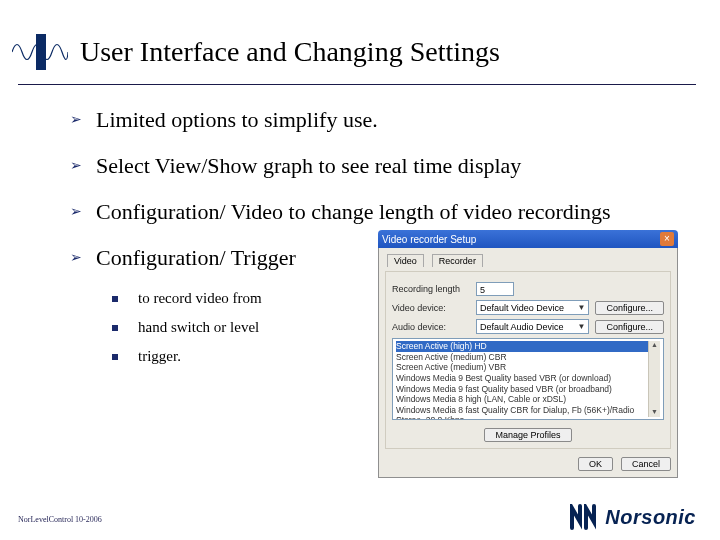  I want to click on audio-device-label: Audio device:, so click(431, 327).